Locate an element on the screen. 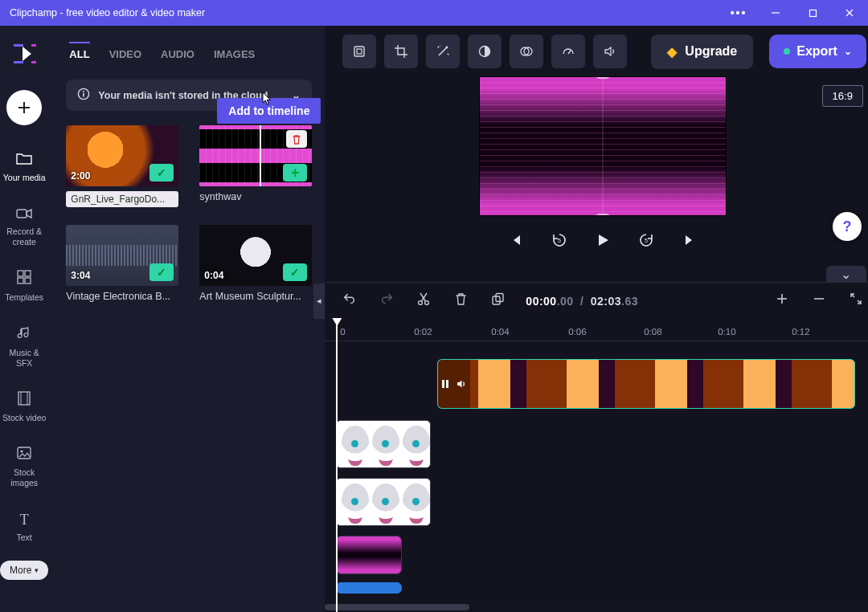 The width and height of the screenshot is (868, 612). sidebar-item-music-sfx: Music & SFX is located at coordinates (24, 347).